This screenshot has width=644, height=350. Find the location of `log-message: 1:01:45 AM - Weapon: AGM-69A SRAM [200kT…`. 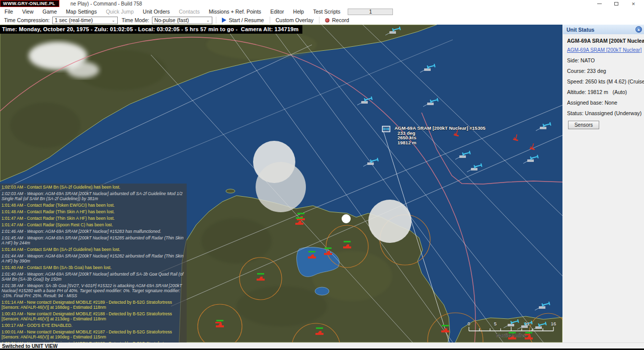

log-message: 1:01:45 AM - Weapon: AGM-69A SRAM [200kT… is located at coordinates (94, 240).